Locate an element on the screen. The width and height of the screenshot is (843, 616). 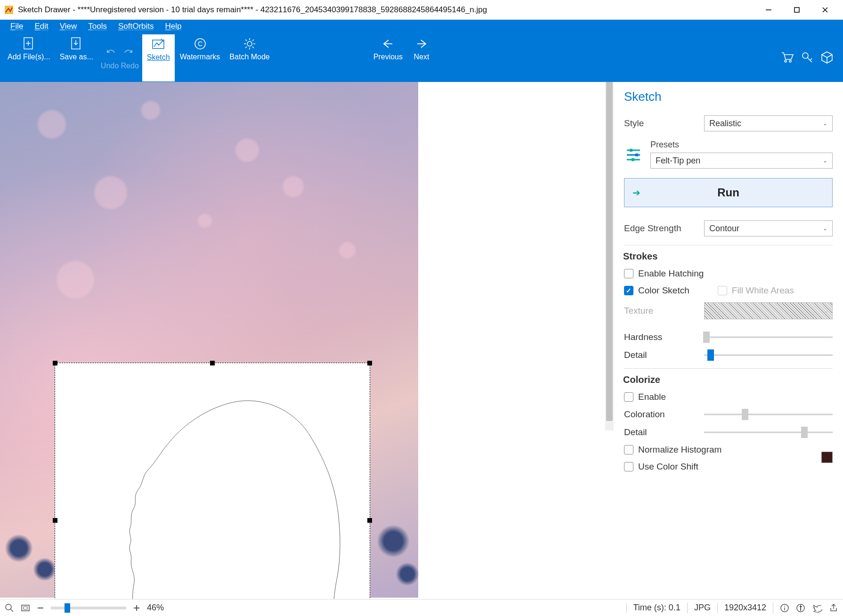
menu-help: Help is located at coordinates (173, 26).